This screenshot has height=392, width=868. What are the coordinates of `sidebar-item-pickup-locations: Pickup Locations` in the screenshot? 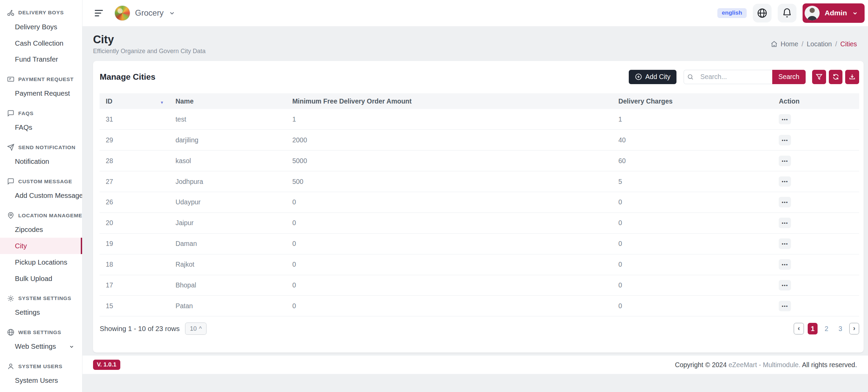 It's located at (41, 262).